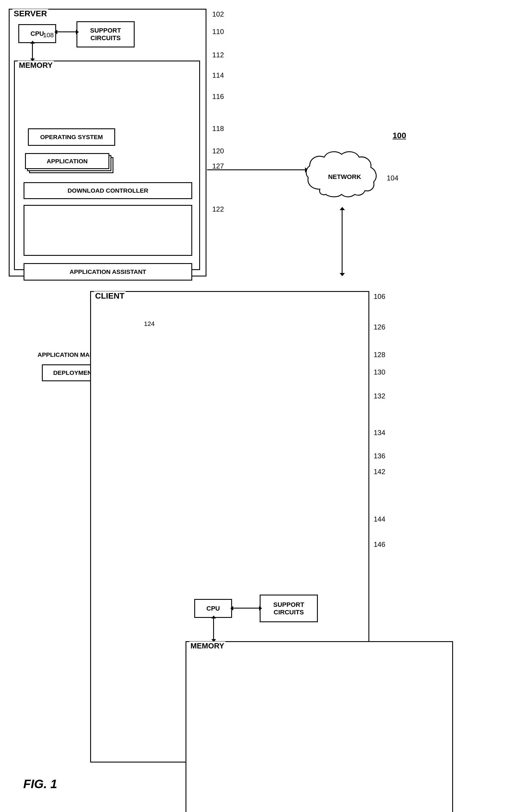  I want to click on client-cpu-down-arrow, so click(214, 629).